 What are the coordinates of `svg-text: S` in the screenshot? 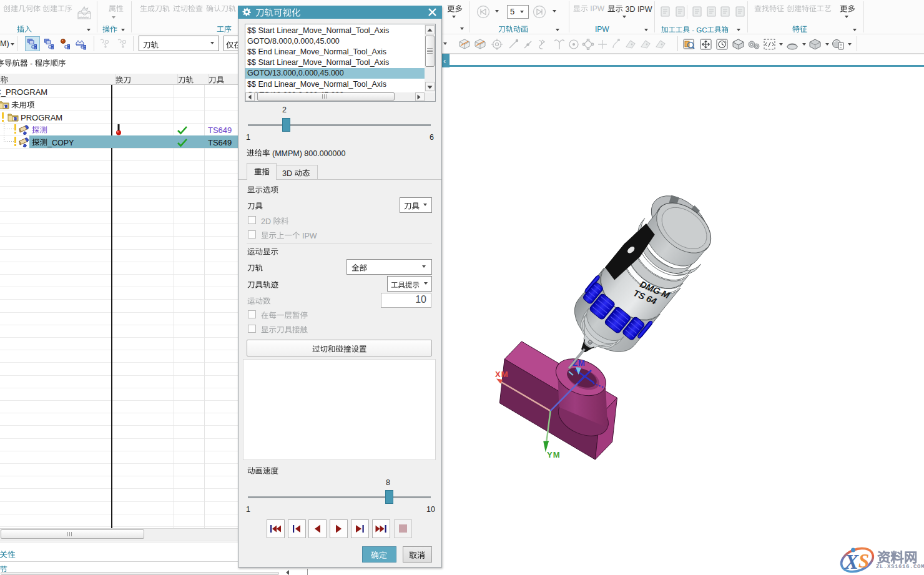 It's located at (864, 561).